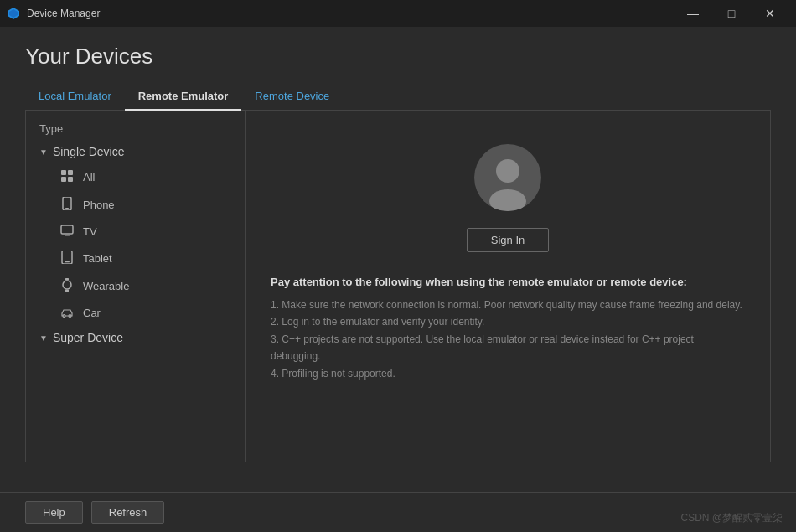 The width and height of the screenshot is (796, 532). I want to click on tab-local-emulator: Local Emulator, so click(75, 97).